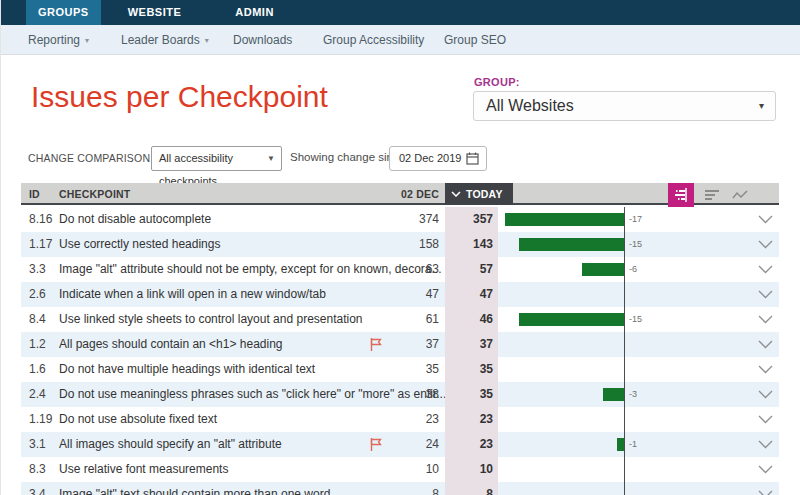  I want to click on checkpoint-name: Use correctly nested headings, so click(140, 244).